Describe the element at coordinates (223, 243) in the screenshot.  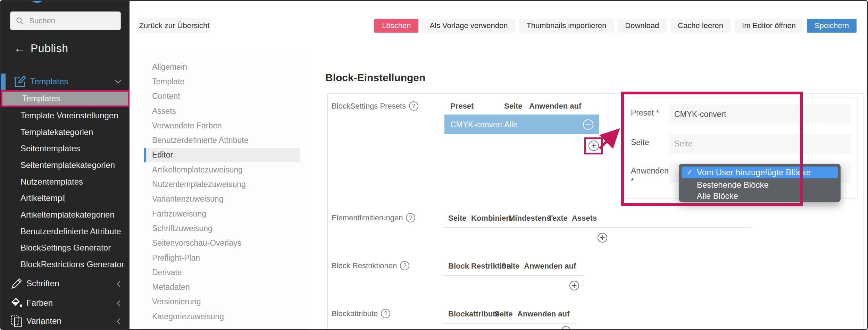
I see `subnav-item-seitenvorschau-overlays: Seitenvorschau-Overlays` at that location.